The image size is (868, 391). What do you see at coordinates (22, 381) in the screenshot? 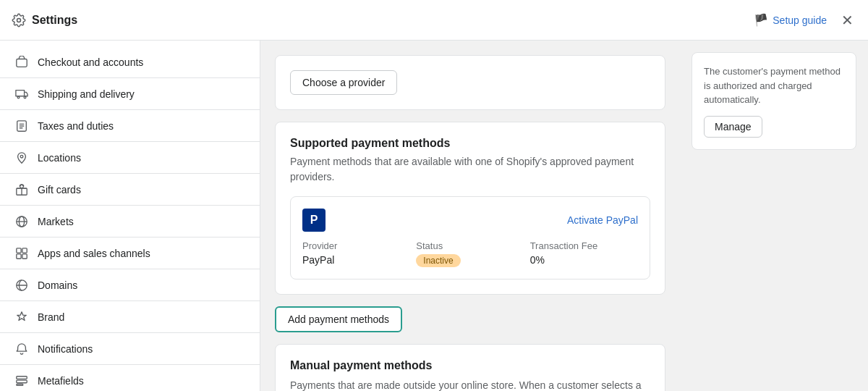
I see `metafields-icon` at bounding box center [22, 381].